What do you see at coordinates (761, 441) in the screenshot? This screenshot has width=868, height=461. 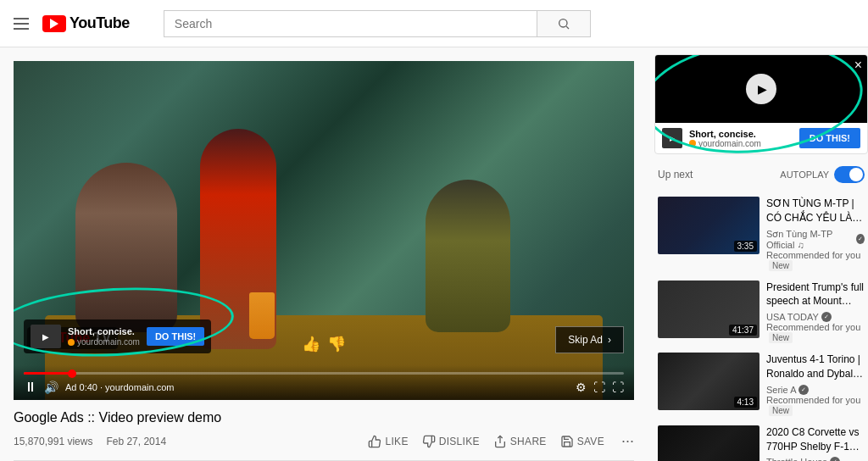 I see `sidebar-video-item: 5:53 2020 C8 Corvette vs 770HP Shelby F-…` at bounding box center [761, 441].